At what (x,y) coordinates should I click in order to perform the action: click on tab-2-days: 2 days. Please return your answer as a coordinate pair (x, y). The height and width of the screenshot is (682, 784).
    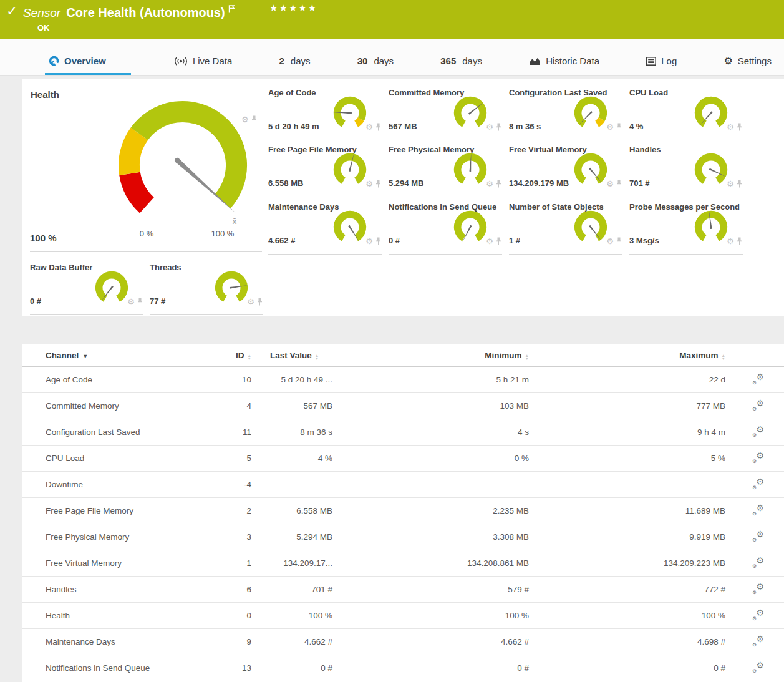
    Looking at the image, I should click on (294, 65).